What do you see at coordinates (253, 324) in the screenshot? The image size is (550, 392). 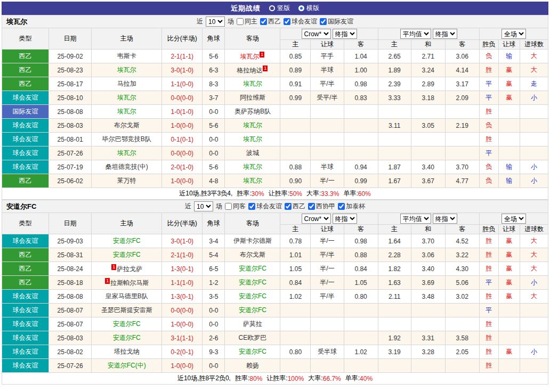 I see `team-link: 萨莫拉` at bounding box center [253, 324].